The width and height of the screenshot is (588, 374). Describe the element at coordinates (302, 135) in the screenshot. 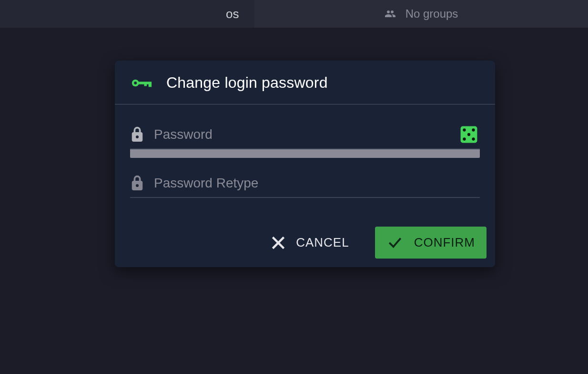

I see `password-input` at that location.